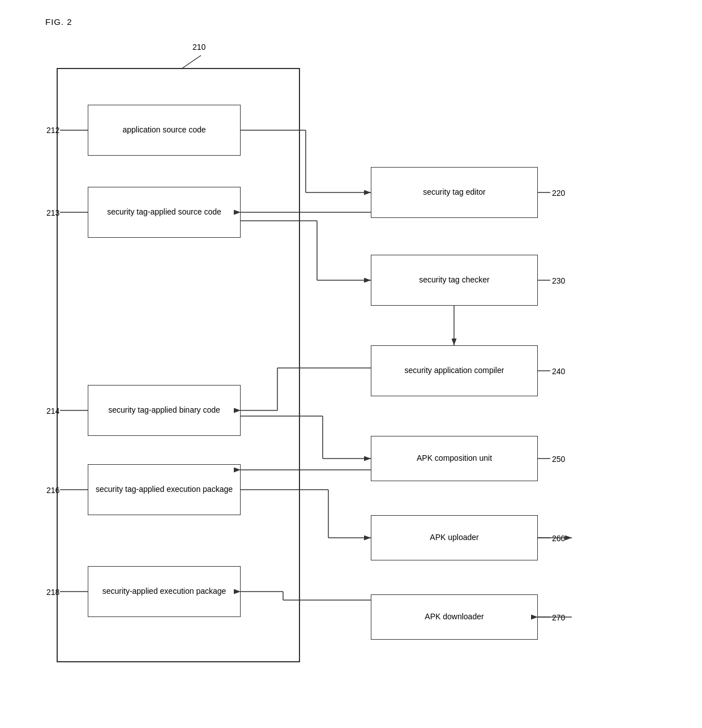 The height and width of the screenshot is (728, 702). Describe the element at coordinates (164, 130) in the screenshot. I see `box-212: application source code` at that location.